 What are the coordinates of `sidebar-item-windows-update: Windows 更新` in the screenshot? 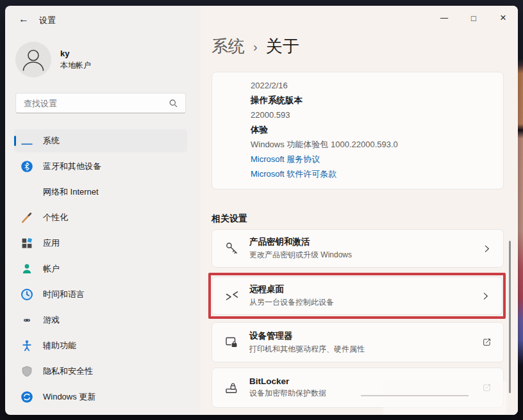 It's located at (101, 397).